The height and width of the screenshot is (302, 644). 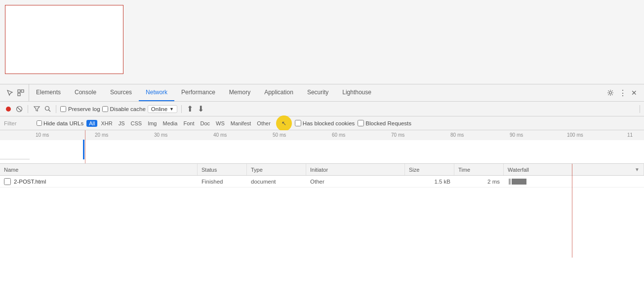 I want to click on cursor-highlight: ↖, so click(x=284, y=123).